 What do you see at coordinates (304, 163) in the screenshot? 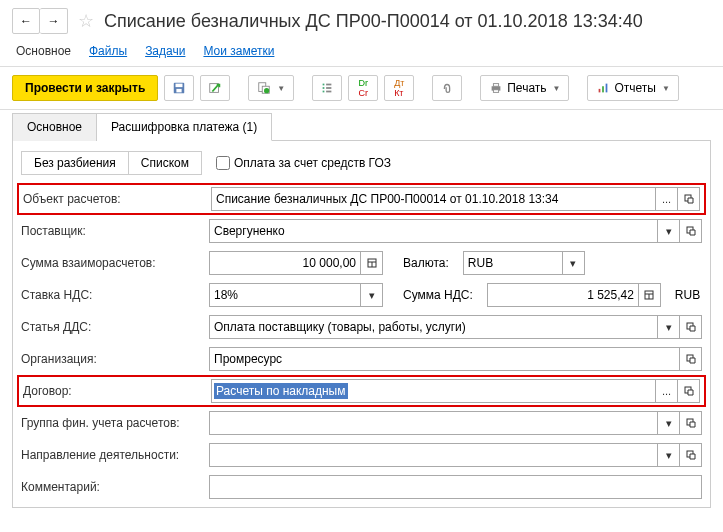
I see `goz-checkbox-wrap: Оплата за счет средств ГОЗ` at bounding box center [304, 163].